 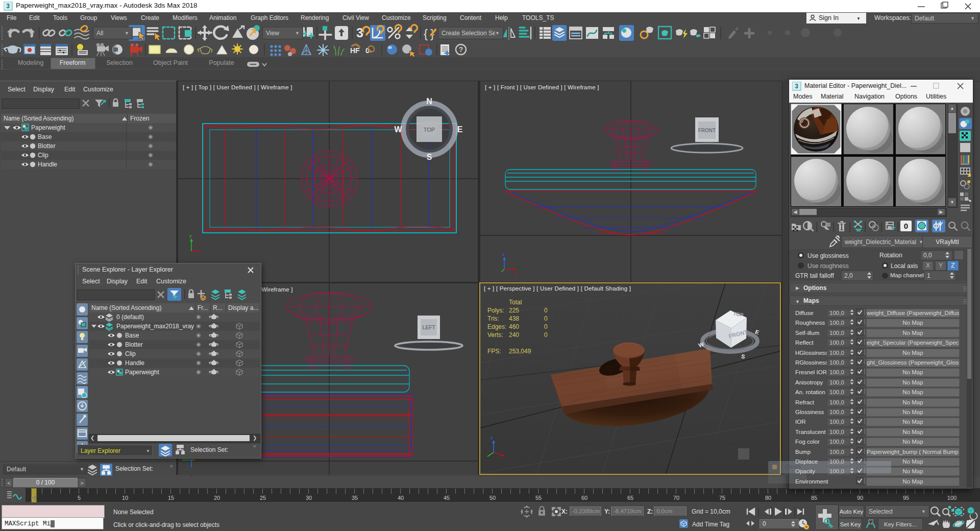 I want to click on svg-text: S, so click(x=430, y=157).